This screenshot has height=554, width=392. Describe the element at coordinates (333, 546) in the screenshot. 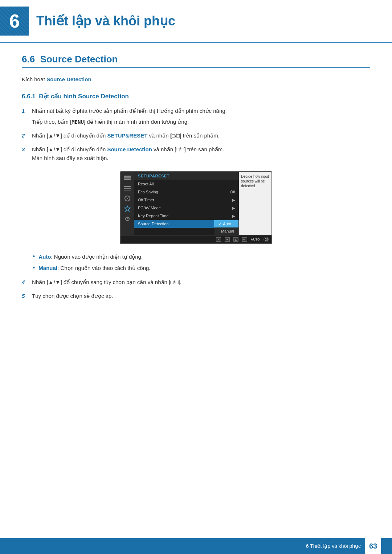

I see `footer-chapter-label: 6 Thiết lập và khôi phục` at that location.